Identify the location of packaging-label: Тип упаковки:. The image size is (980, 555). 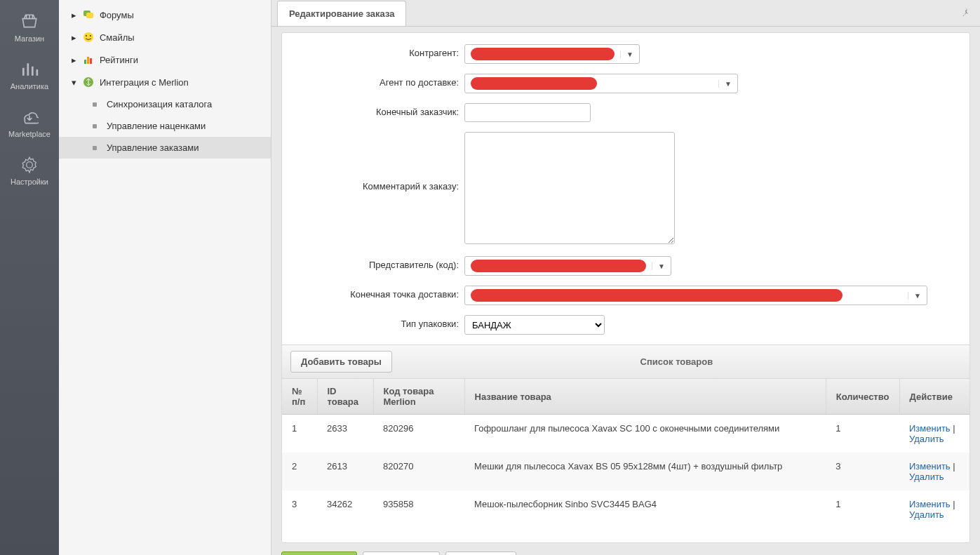
(373, 322).